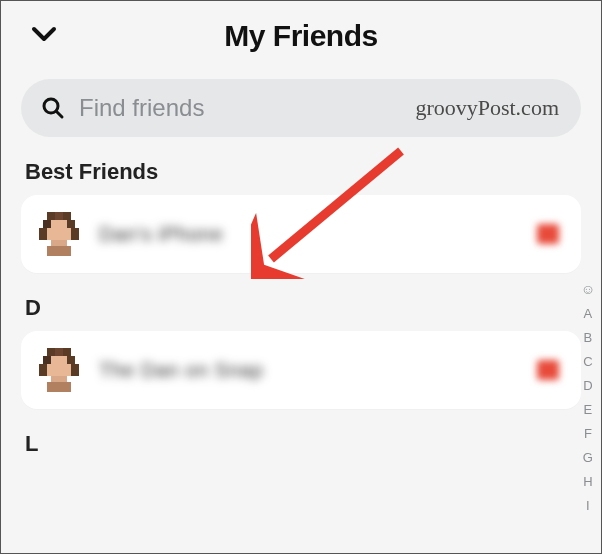 The width and height of the screenshot is (602, 554). Describe the element at coordinates (588, 397) in the screenshot. I see `alpha-index-rail: ☺ A B C D E F G H I` at that location.